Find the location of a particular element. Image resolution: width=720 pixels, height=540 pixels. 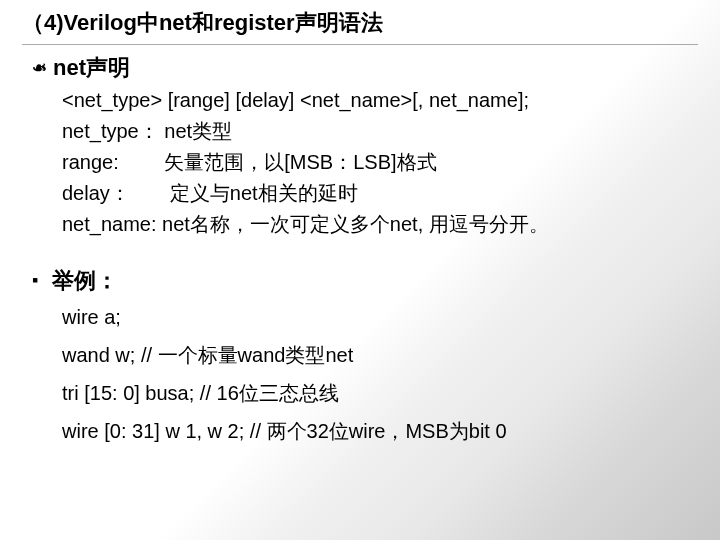

example-line-1: wire a; is located at coordinates (380, 317).